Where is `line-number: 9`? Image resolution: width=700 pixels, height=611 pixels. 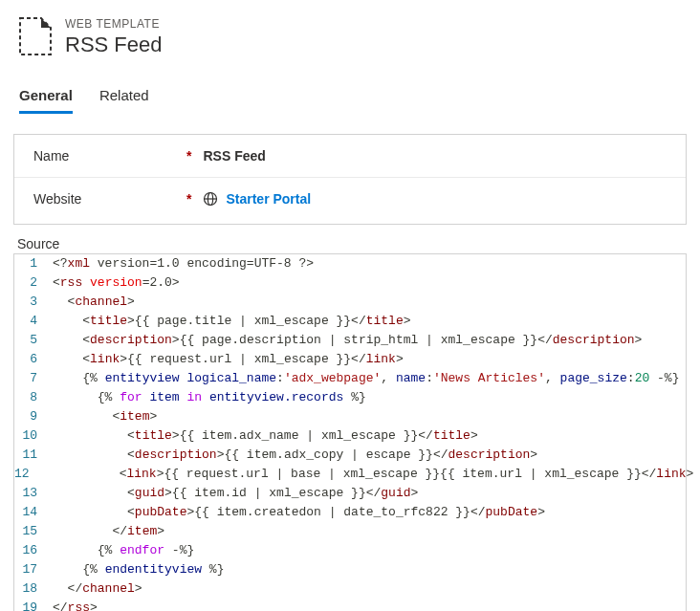
line-number: 9 is located at coordinates (31, 417).